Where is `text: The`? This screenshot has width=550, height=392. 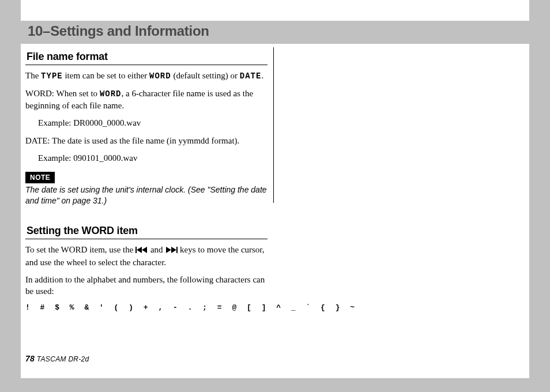
text: The is located at coordinates (33, 76).